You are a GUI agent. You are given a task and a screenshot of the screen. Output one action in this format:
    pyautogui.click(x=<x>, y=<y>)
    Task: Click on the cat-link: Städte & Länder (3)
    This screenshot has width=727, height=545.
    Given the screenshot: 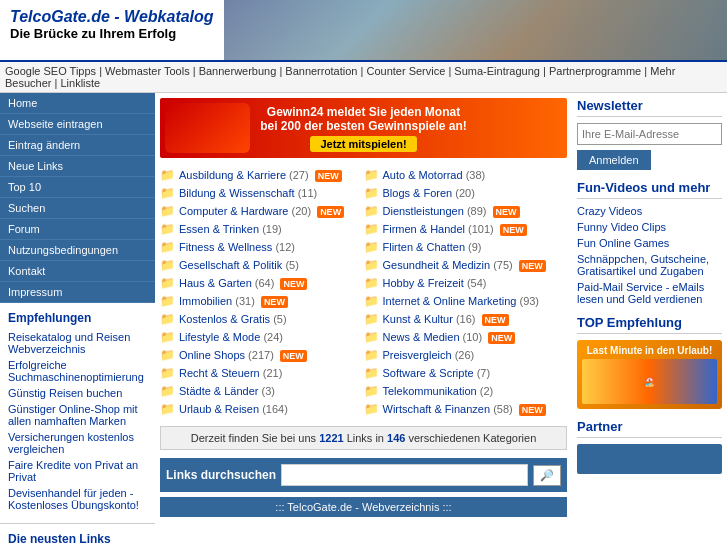 What is the action you would take?
    pyautogui.click(x=227, y=391)
    